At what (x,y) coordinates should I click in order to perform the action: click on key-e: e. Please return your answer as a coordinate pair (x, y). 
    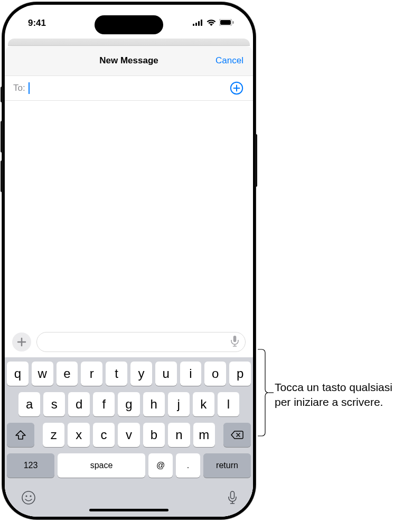
    Looking at the image, I should click on (68, 374).